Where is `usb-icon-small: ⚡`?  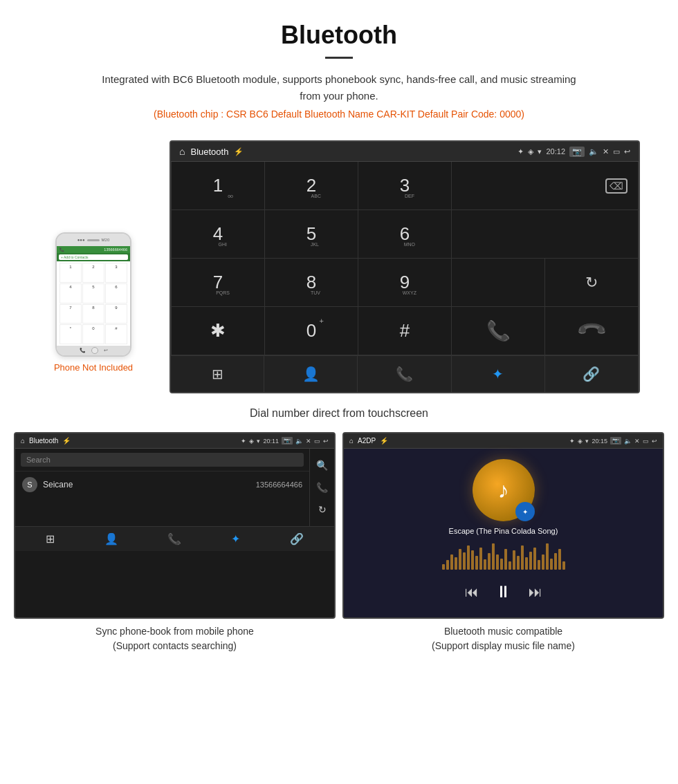
usb-icon-small: ⚡ is located at coordinates (66, 441).